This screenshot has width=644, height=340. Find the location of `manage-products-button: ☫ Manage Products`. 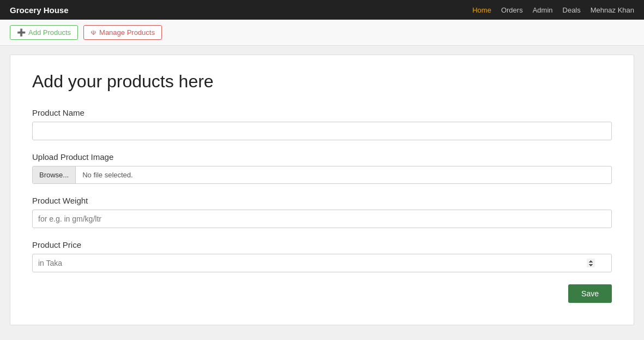

manage-products-button: ☫ Manage Products is located at coordinates (123, 33).